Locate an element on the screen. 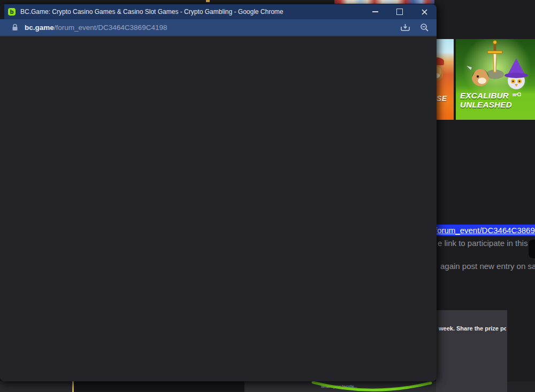 Image resolution: width=535 pixels, height=392 pixels. banner-title-line1: EXCALIBUR is located at coordinates (485, 95).